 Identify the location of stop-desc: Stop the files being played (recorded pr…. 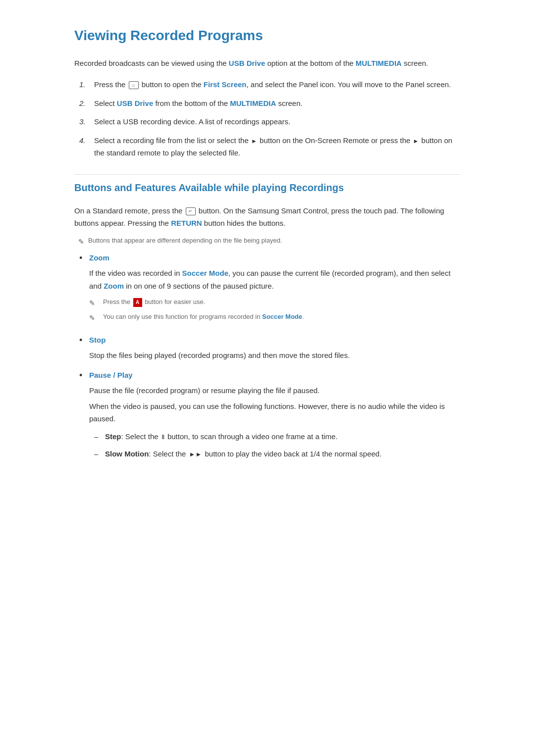
(275, 355).